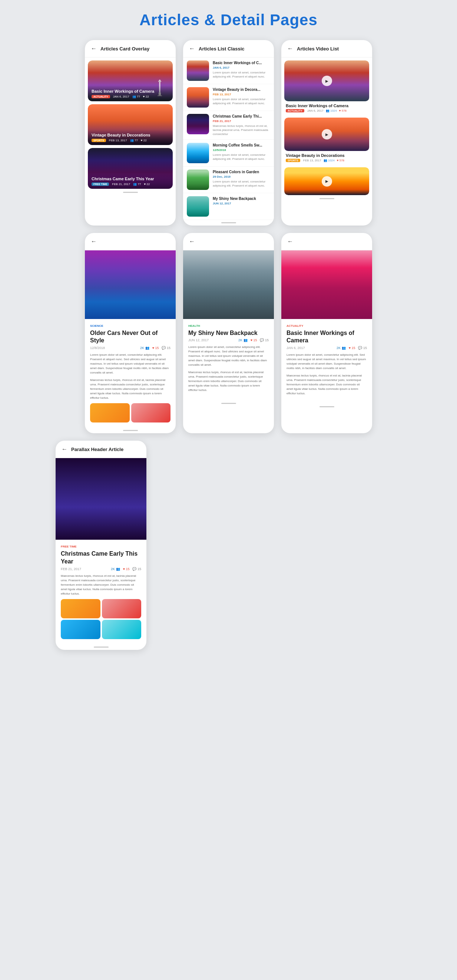 The image size is (457, 980). Describe the element at coordinates (242, 183) in the screenshot. I see `list-excerpt-5: Lorem ipsum dolor sit amet, consectetur …` at that location.